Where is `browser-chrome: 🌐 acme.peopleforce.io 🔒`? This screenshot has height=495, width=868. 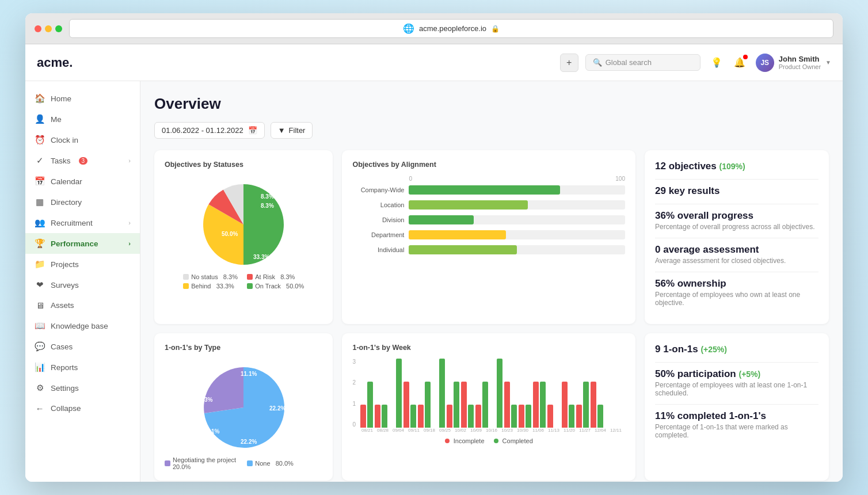
browser-chrome: 🌐 acme.peopleforce.io 🔒 is located at coordinates (434, 29).